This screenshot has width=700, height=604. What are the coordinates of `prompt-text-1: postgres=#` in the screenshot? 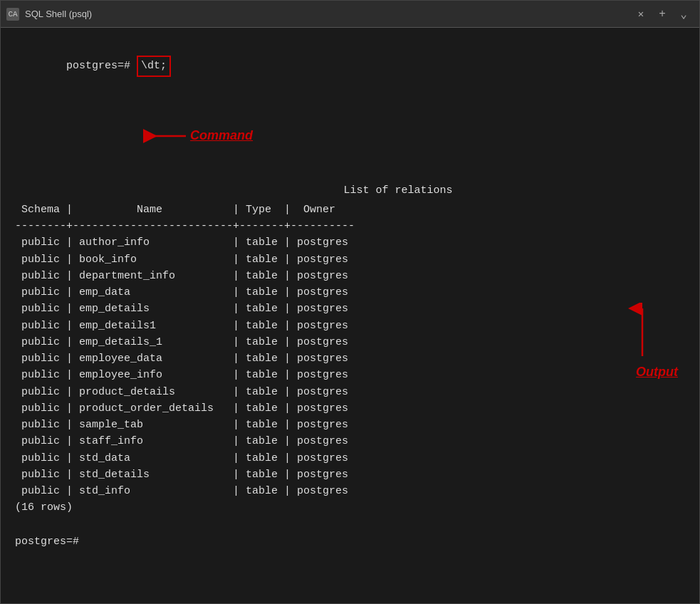 It's located at (101, 66).